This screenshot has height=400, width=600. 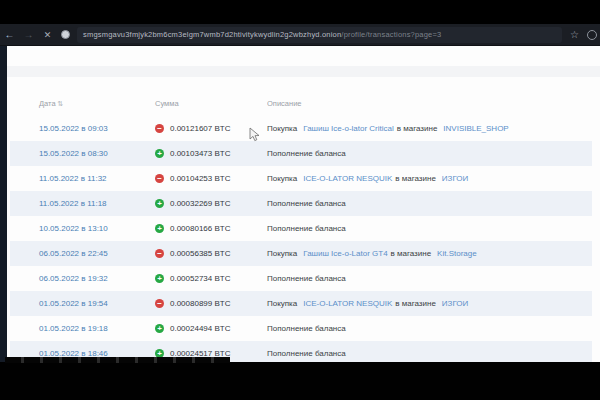 What do you see at coordinates (10, 35) in the screenshot?
I see `back-icon: ←` at bounding box center [10, 35].